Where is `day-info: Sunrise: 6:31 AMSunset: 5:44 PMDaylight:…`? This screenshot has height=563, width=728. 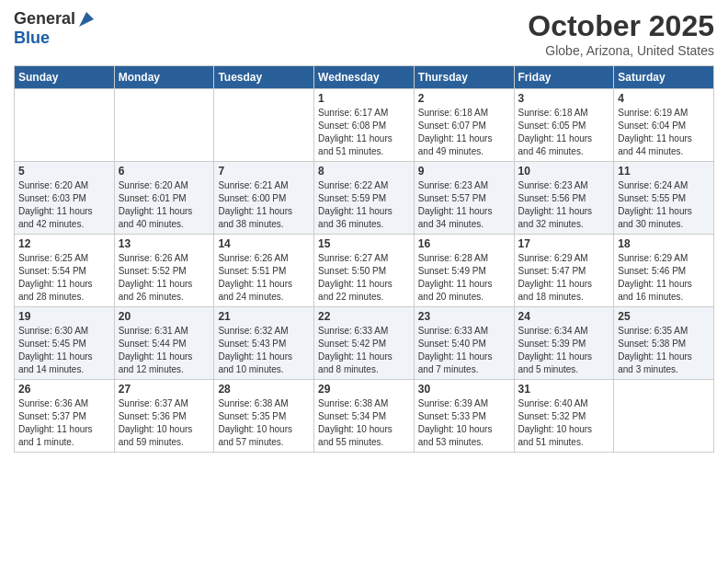
day-info: Sunrise: 6:31 AMSunset: 5:44 PMDaylight:… is located at coordinates (165, 350).